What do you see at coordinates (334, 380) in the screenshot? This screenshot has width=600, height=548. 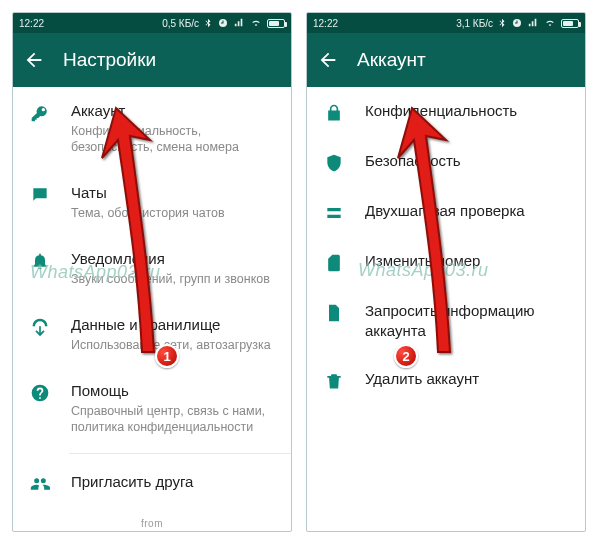 I see `trash-icon` at bounding box center [334, 380].